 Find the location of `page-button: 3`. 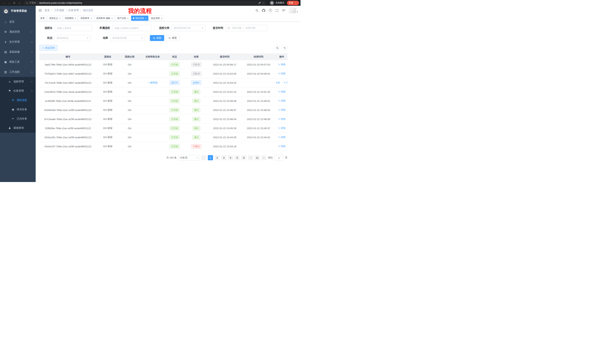

page-button: 3 is located at coordinates (224, 158).